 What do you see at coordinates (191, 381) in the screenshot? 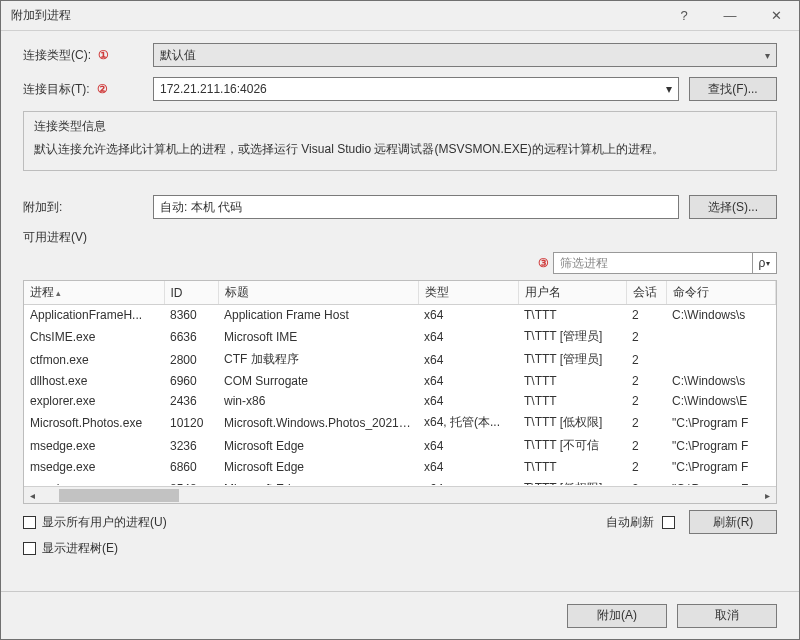
I see `cell-id: 6960` at bounding box center [191, 381].